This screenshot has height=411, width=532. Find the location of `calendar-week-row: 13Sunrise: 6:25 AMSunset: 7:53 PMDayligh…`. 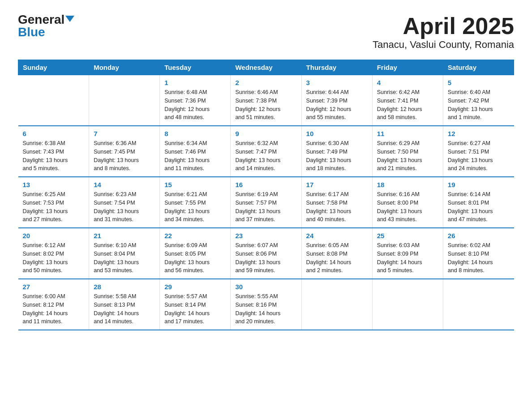

calendar-week-row: 13Sunrise: 6:25 AMSunset: 7:53 PMDayligh… is located at coordinates (266, 202).